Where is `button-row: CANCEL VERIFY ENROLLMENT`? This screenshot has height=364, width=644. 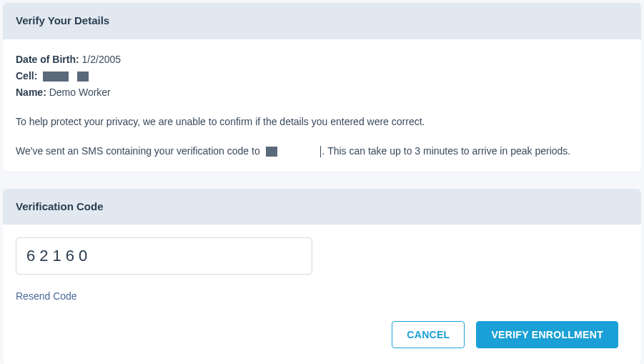
button-row: CANCEL VERIFY ENROLLMENT is located at coordinates (322, 337).